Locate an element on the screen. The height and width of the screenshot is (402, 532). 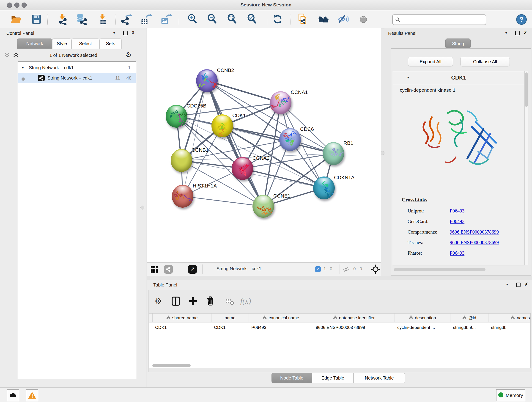
export-table-icon is located at coordinates (146, 19).